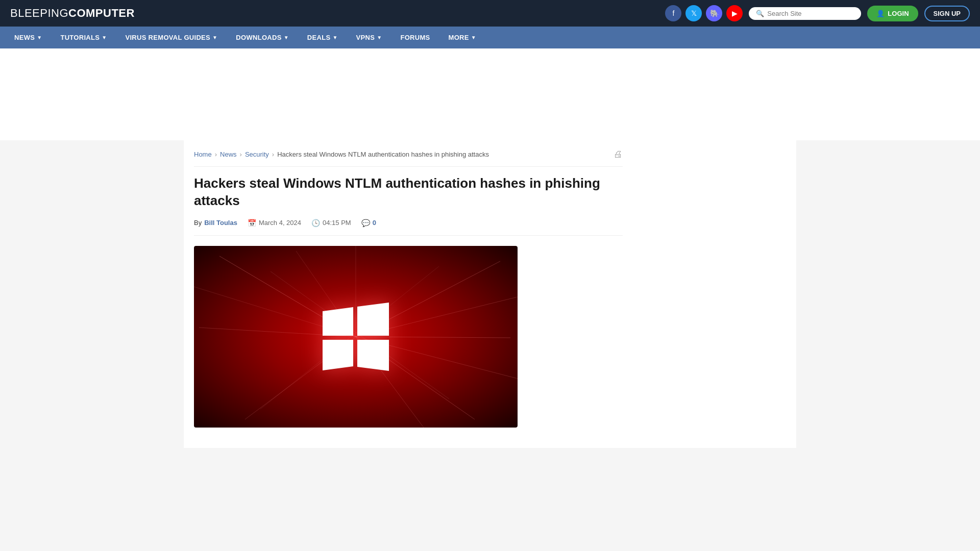  What do you see at coordinates (818, 13) in the screenshot?
I see `header-right: f 𝕏 🐘 ▶ 🔍 👤 LOGIN SIGN UP` at bounding box center [818, 13].